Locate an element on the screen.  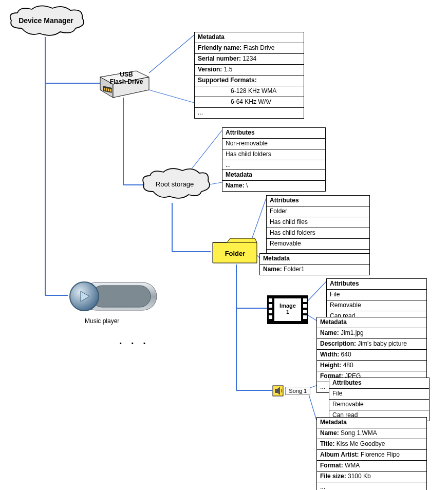
usb_meta-row-3: Supported Formats: is located at coordinates (249, 81).